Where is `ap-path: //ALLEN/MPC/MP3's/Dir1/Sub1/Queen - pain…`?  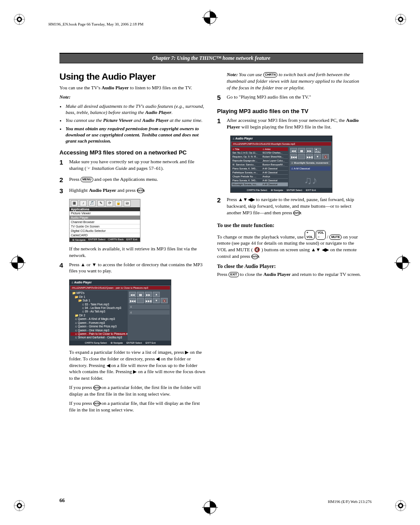 ap-path: //ALLEN/MPC/MP3's/Dir1/Sub1/Queen - pain… is located at coordinates (120, 288).